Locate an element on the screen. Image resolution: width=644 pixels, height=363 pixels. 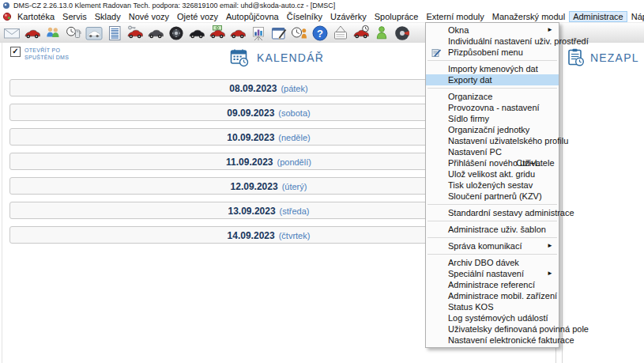
child-window-icon is located at coordinates (7, 17).